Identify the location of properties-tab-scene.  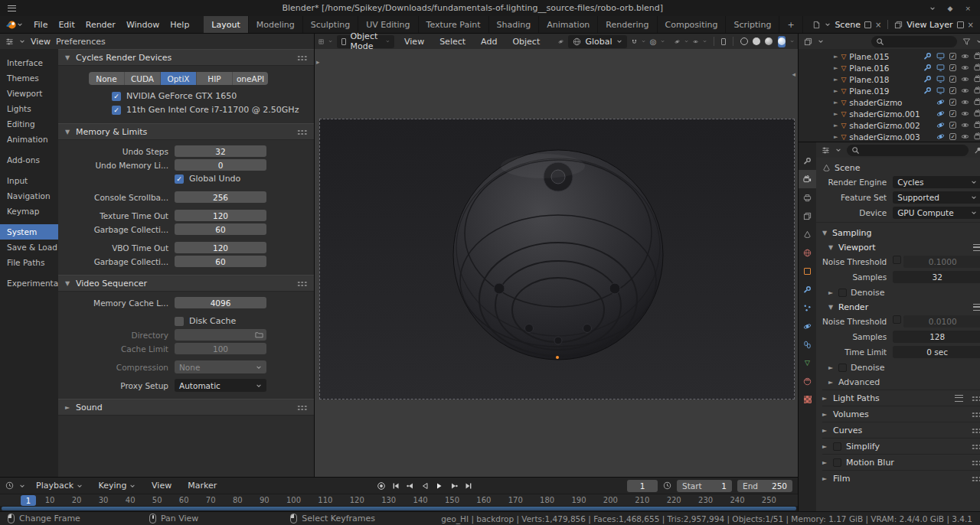
(807, 234).